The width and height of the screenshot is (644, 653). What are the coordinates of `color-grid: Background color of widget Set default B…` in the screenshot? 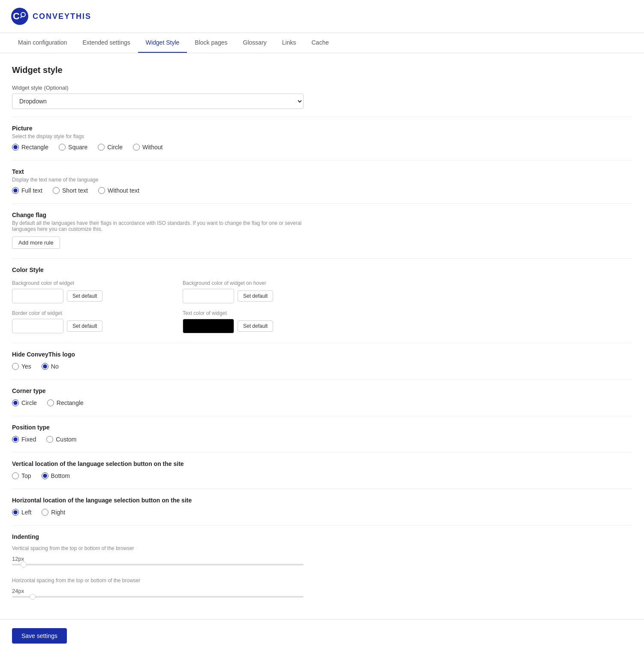 It's located at (179, 307).